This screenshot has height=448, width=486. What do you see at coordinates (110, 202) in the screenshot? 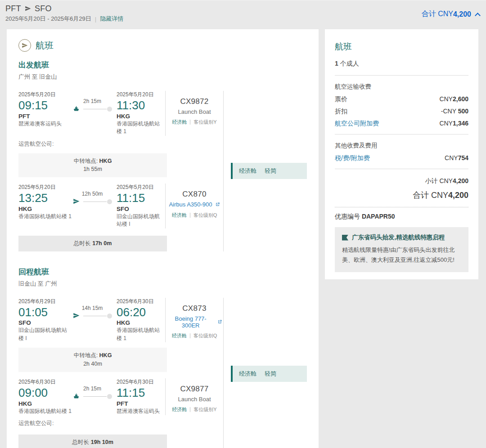
I see `timeline-dot` at bounding box center [110, 202].